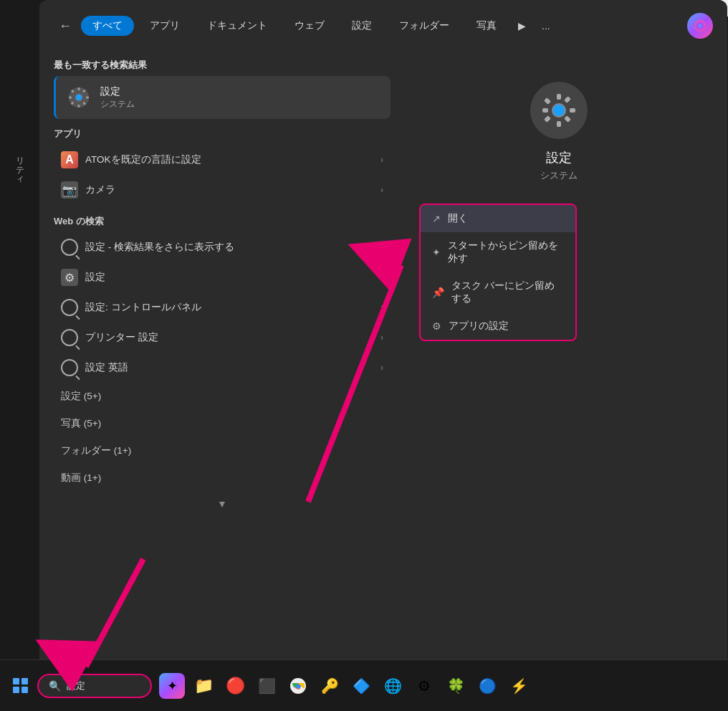  I want to click on taskbar-vscode: ⚡, so click(519, 686).